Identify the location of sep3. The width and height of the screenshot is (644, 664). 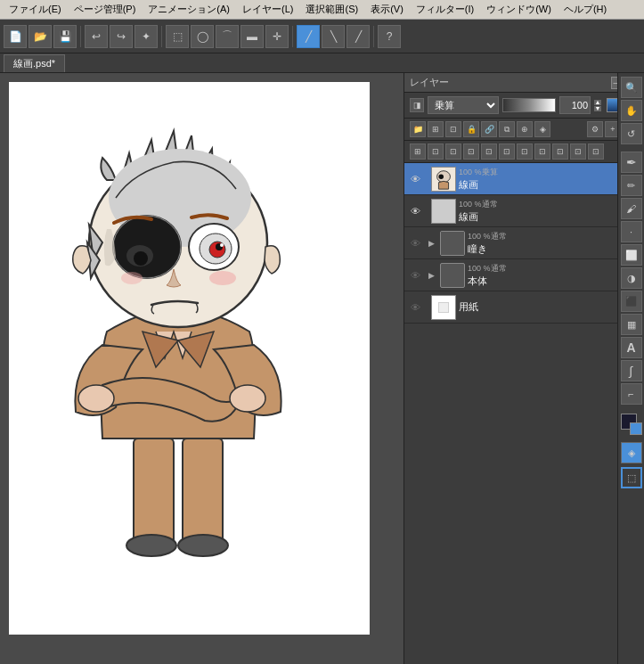
(292, 37).